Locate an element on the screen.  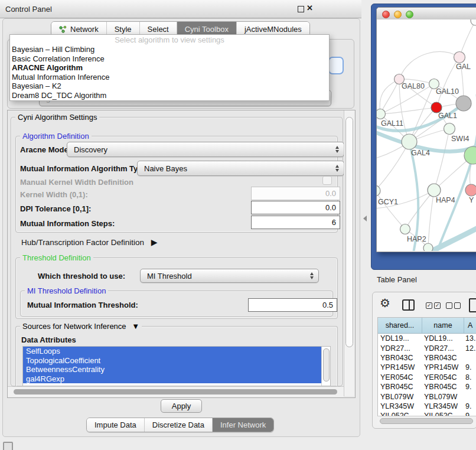
network-node-y is located at coordinates (471, 190).